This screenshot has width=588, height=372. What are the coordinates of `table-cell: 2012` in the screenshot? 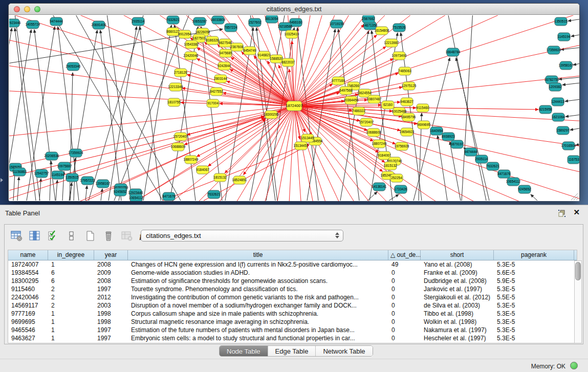 It's located at (111, 297).